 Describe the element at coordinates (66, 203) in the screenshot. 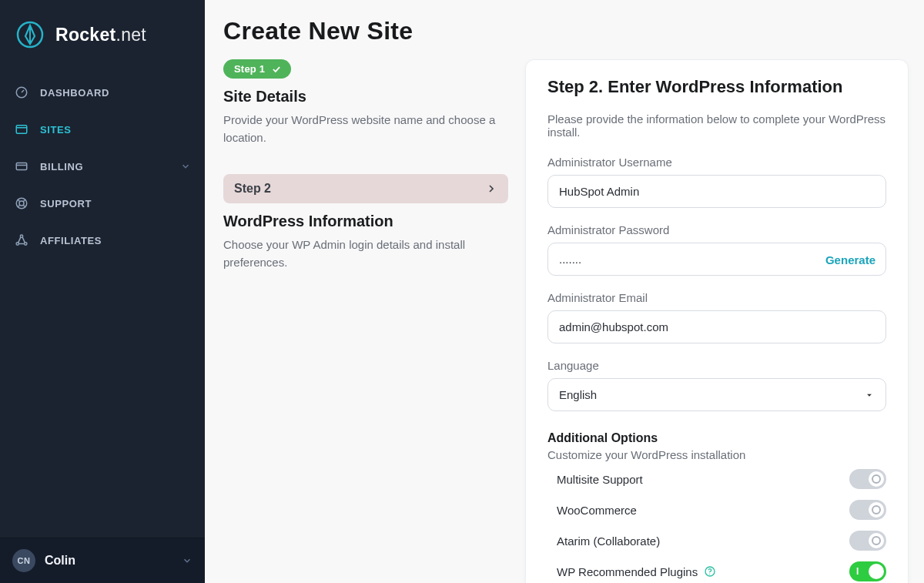

I see `sidebar-item-label: SUPPORT` at that location.